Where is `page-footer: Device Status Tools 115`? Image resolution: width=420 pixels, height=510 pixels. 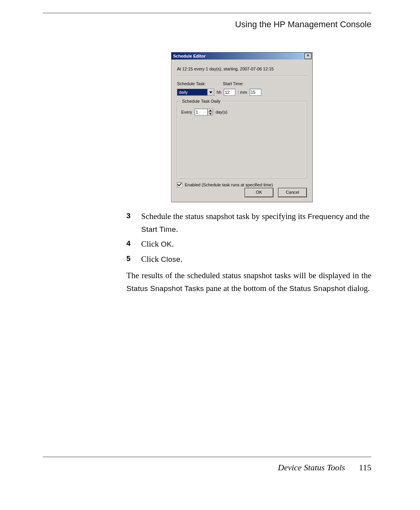 page-footer: Device Status Tools 115 is located at coordinates (325, 468).